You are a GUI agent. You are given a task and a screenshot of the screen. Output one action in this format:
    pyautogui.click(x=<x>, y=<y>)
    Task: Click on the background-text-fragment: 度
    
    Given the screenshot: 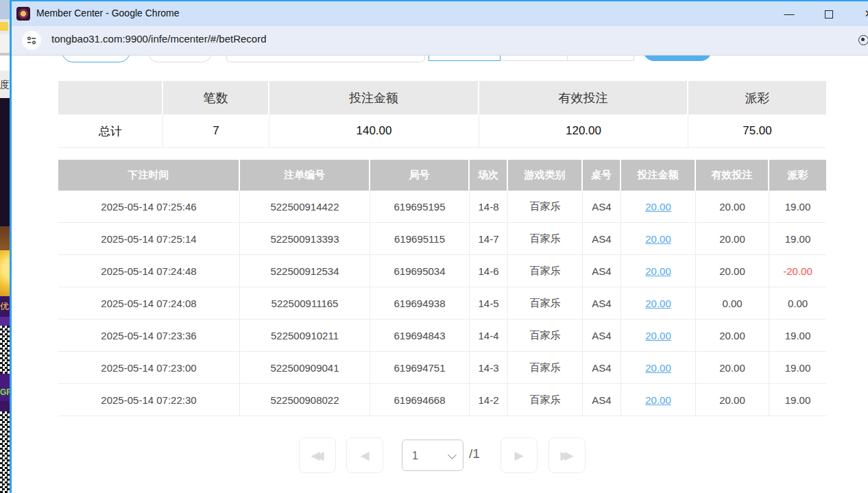 What is the action you would take?
    pyautogui.click(x=5, y=84)
    